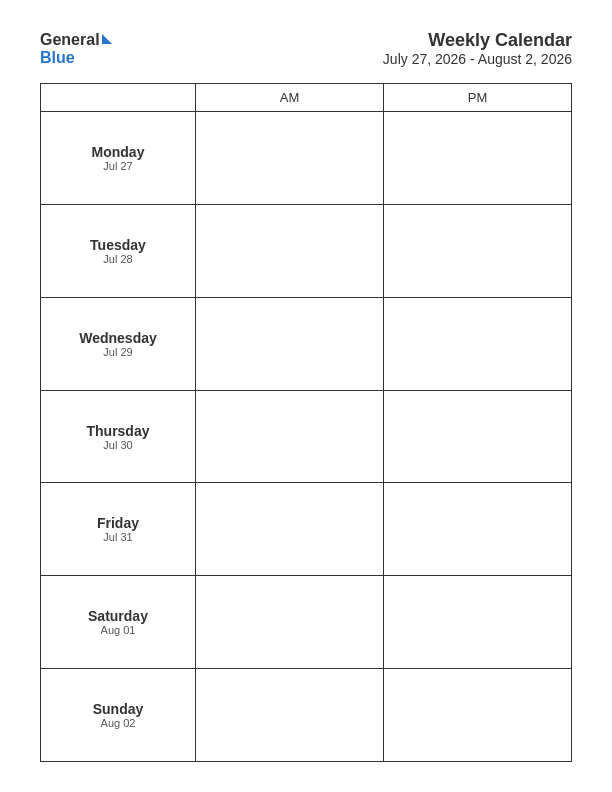 The image size is (612, 792). I want to click on table-row: ThursdayJul 30, so click(306, 438).